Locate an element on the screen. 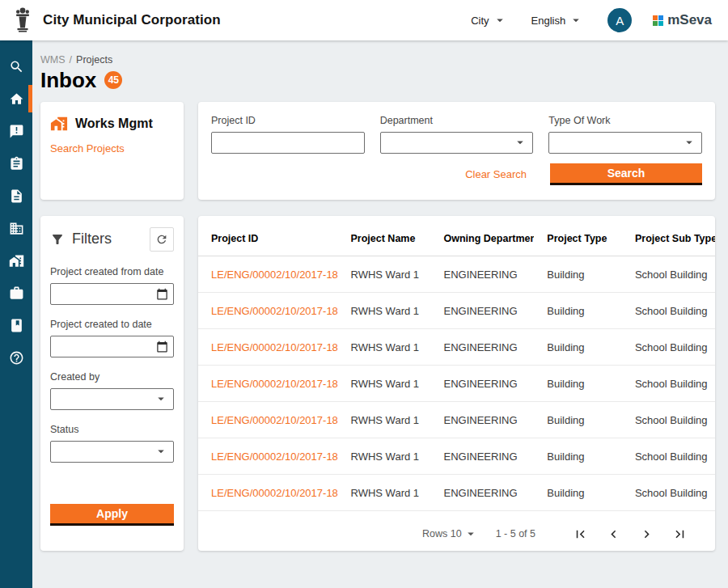  sidebar-item-help is located at coordinates (16, 357).